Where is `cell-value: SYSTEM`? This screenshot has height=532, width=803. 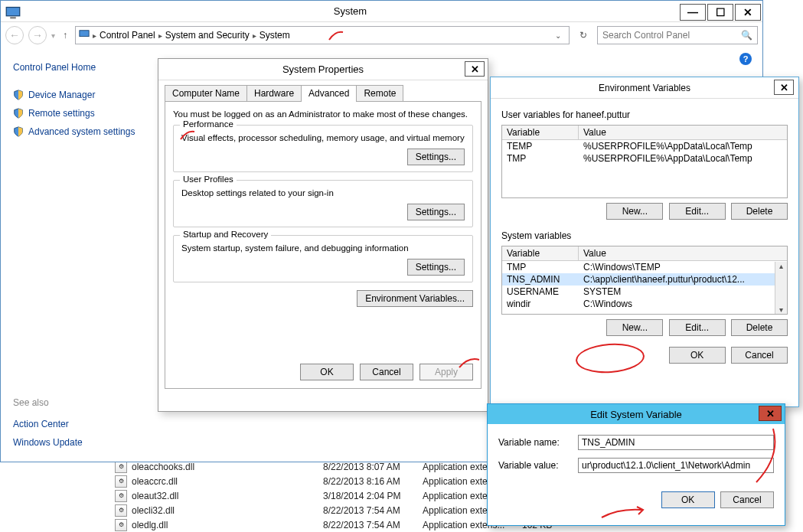
cell-value: SYSTEM is located at coordinates (683, 292).